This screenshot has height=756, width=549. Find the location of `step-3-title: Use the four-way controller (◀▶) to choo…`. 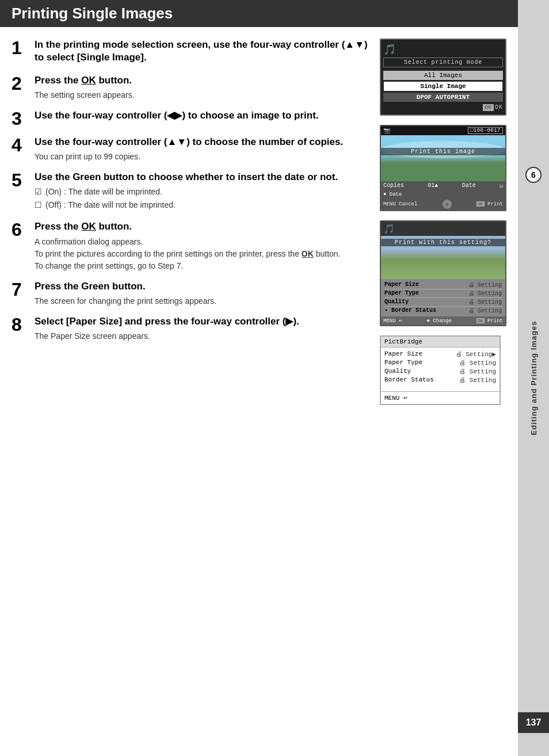

step-3-title: Use the four-way controller (◀▶) to choo… is located at coordinates (201, 116).